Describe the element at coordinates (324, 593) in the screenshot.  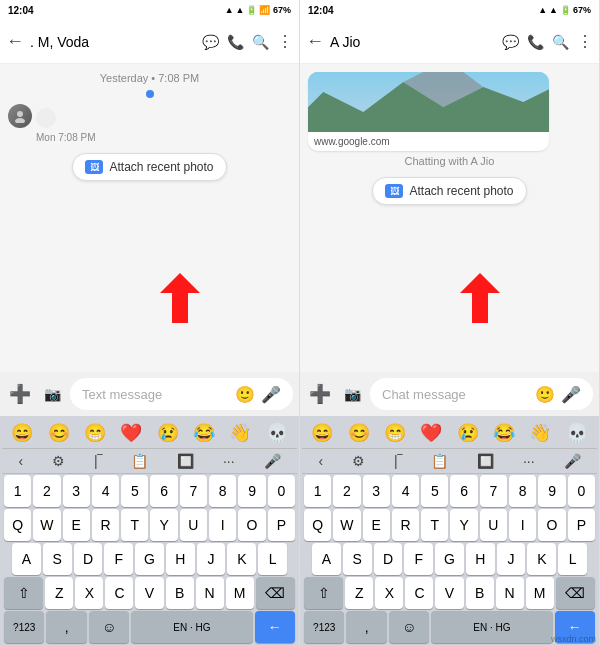
I see `right-shift-key: ⇧` at that location.